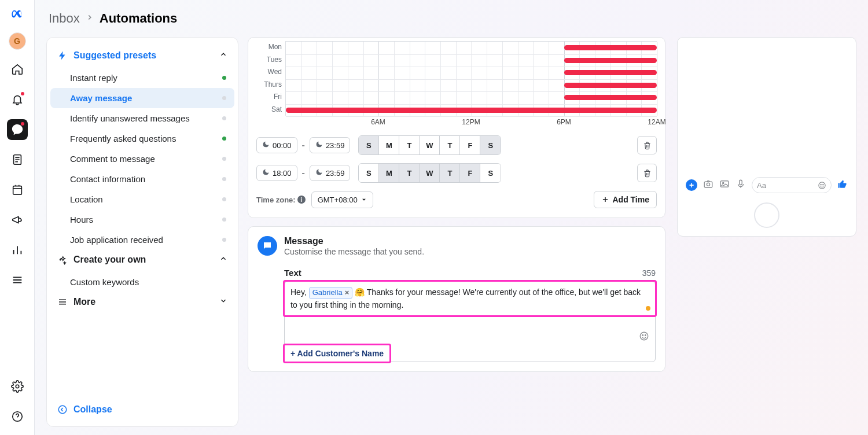 This screenshot has width=868, height=435. What do you see at coordinates (62, 56) in the screenshot?
I see `lightning-icon` at bounding box center [62, 56].